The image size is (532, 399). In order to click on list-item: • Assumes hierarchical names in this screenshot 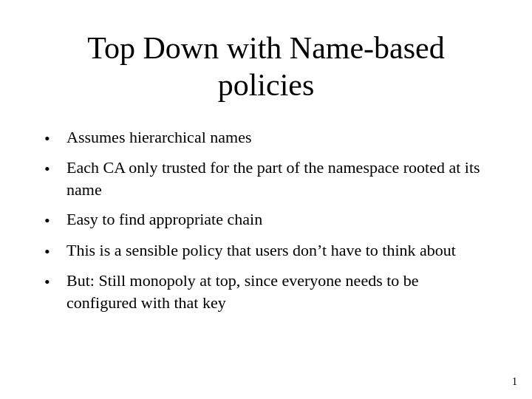, I will do `click(266, 138)`.